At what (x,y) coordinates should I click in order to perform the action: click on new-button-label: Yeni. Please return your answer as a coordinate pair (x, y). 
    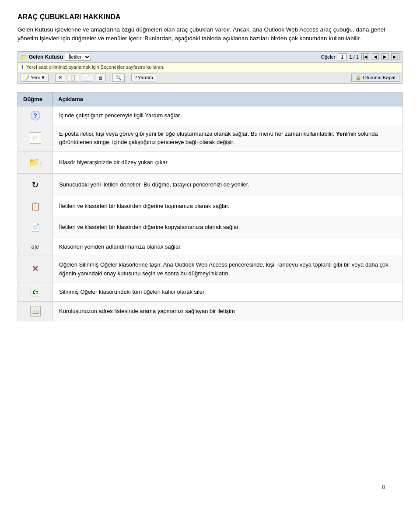
    Looking at the image, I should click on (35, 77).